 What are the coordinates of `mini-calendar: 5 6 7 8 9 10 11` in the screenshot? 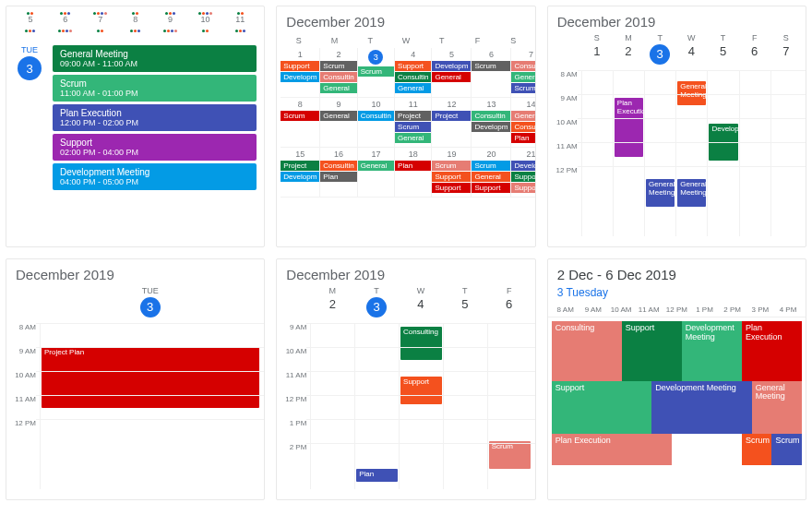 It's located at (135, 22).